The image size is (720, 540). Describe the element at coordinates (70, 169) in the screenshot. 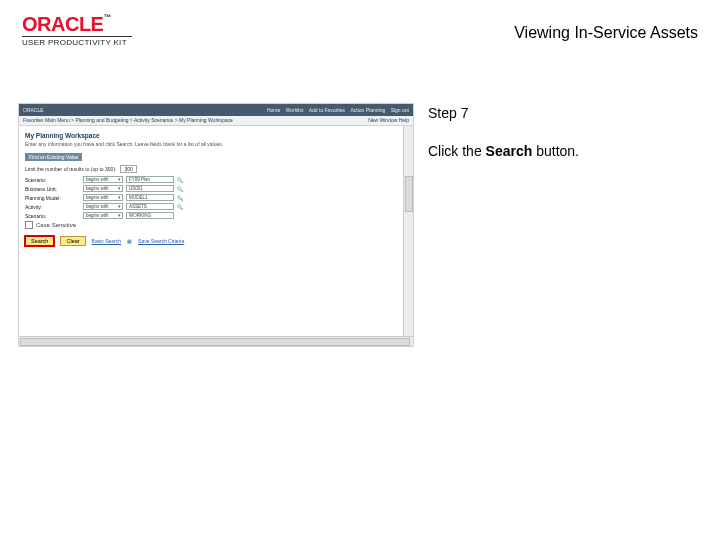

I see `limit-label: Limit the number of results to (up to 30…` at that location.